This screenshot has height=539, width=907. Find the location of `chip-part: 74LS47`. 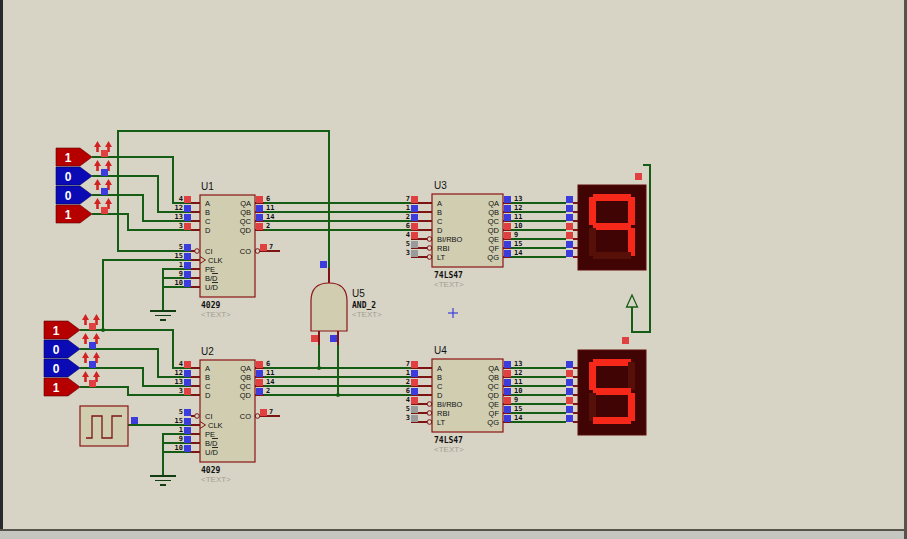

chip-part: 74LS47 is located at coordinates (448, 440).